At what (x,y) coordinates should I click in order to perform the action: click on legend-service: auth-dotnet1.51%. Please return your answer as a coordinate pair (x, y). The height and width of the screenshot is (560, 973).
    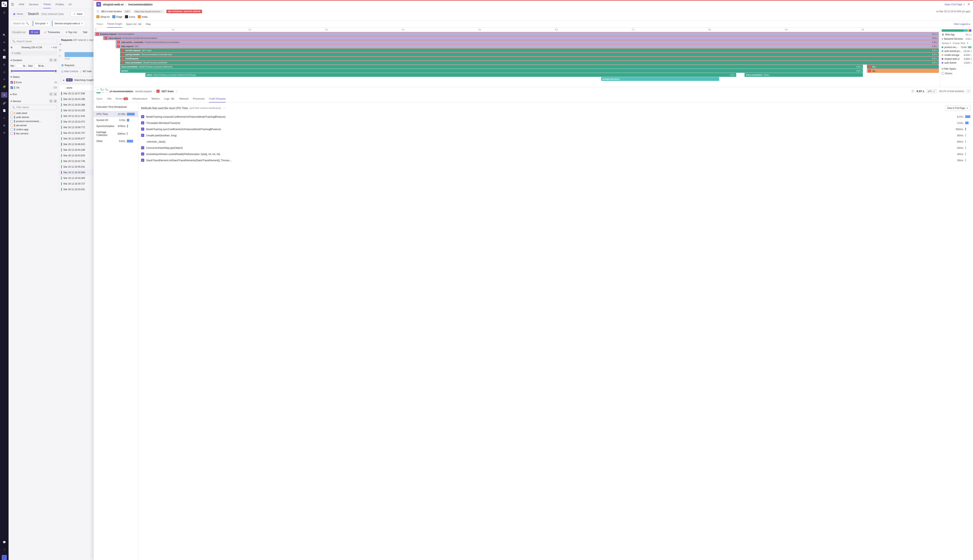
    Looking at the image, I should click on (957, 63).